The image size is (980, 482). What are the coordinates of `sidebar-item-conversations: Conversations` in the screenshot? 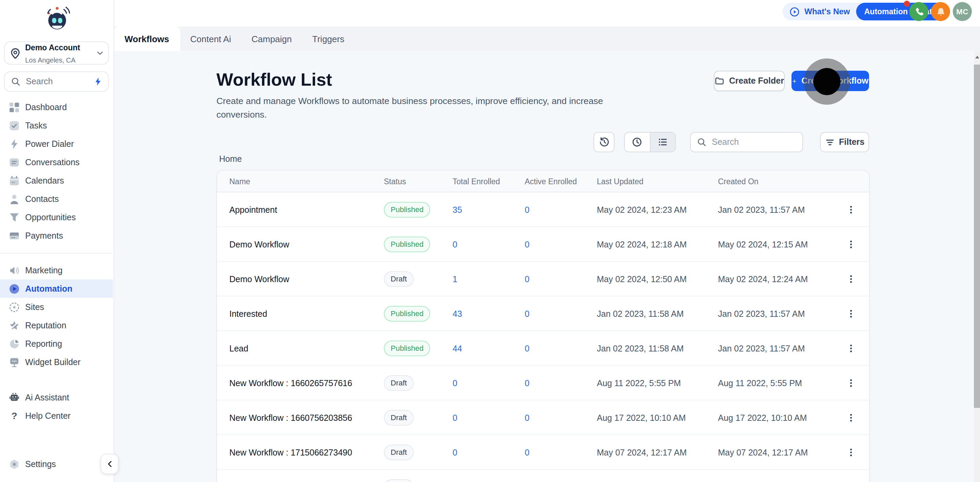 It's located at (56, 162).